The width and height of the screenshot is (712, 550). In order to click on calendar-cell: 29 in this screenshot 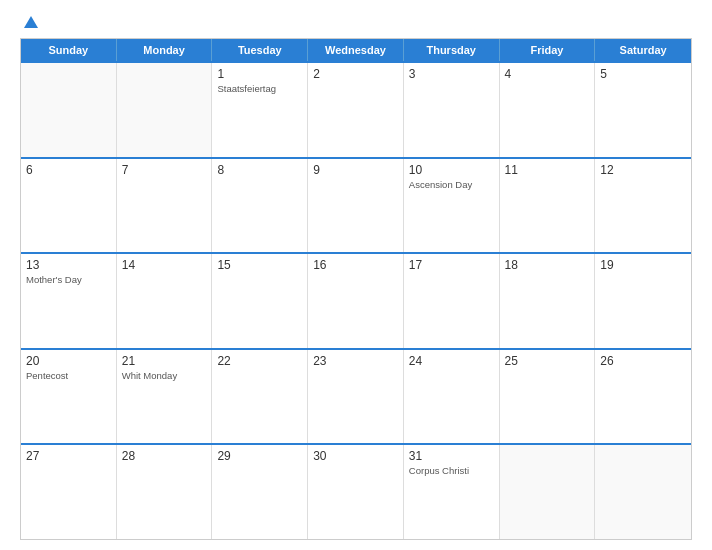, I will do `click(260, 492)`.